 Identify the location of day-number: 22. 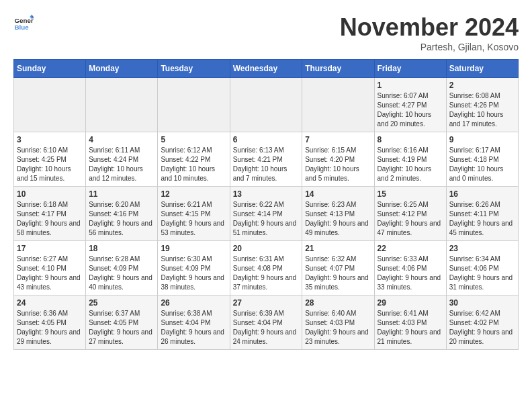
(410, 248).